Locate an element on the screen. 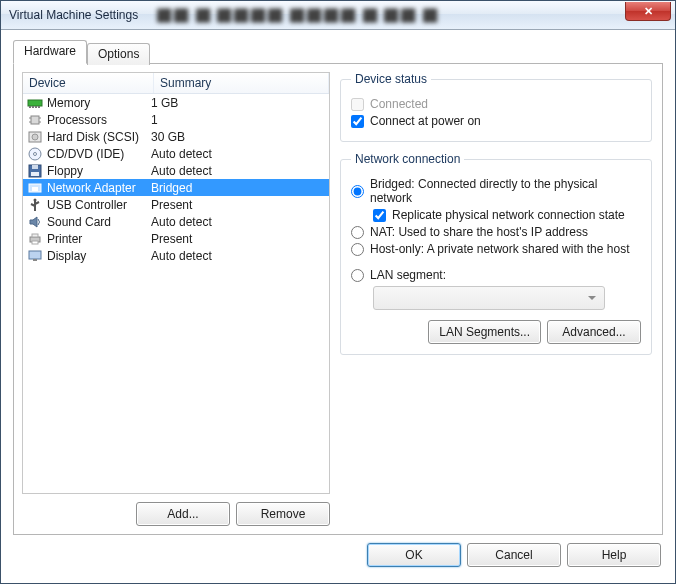 This screenshot has width=676, height=584. device-buttons: Add... Remove is located at coordinates (176, 514).